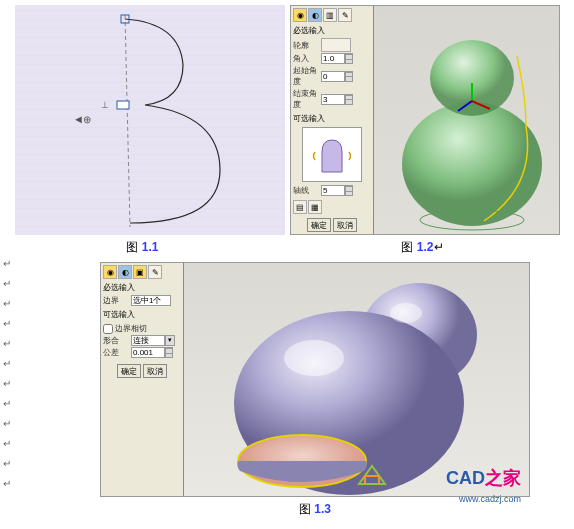  What do you see at coordinates (319, 225) in the screenshot?
I see `ok-button: 确定` at bounding box center [319, 225].